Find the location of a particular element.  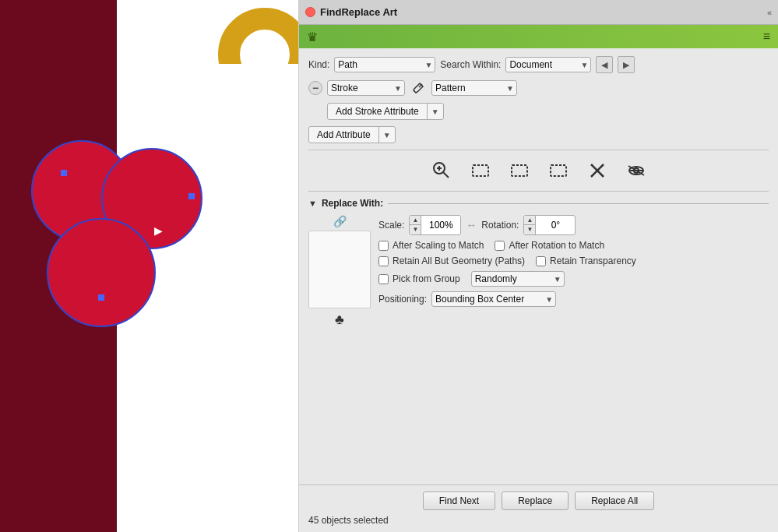

title-bar-left: × FindReplace Art is located at coordinates (351, 12).